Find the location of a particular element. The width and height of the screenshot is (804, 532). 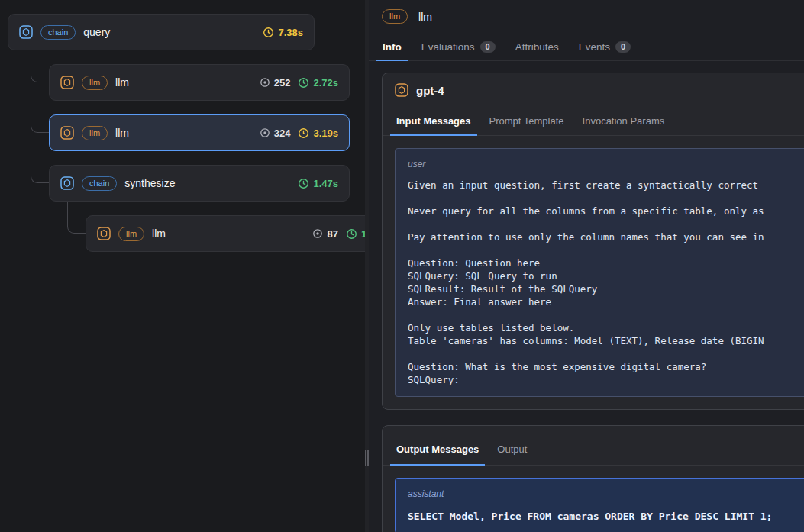

model-card-tab-bar: Input Messages Prompt Template Invocatio… is located at coordinates (593, 121).